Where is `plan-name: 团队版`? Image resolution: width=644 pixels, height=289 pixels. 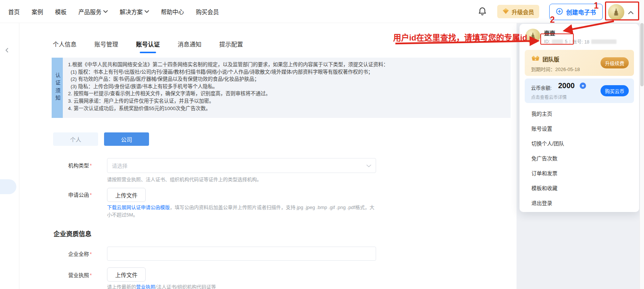
plan-name: 团队版 is located at coordinates (551, 59).